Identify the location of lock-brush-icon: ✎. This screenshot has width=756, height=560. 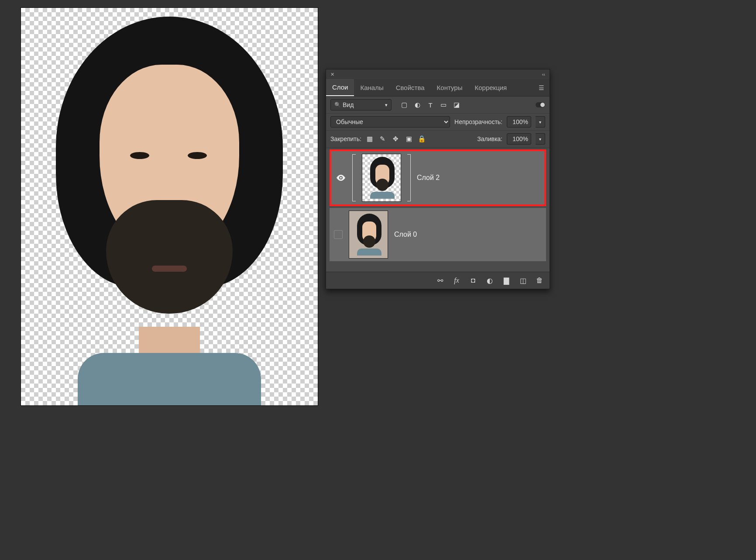
(383, 139).